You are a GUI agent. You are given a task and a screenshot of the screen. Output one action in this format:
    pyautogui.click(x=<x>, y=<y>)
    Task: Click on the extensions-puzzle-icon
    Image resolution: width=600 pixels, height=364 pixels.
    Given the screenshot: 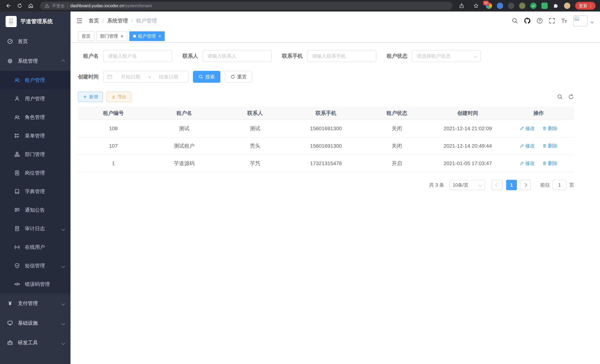 What is the action you would take?
    pyautogui.click(x=556, y=6)
    